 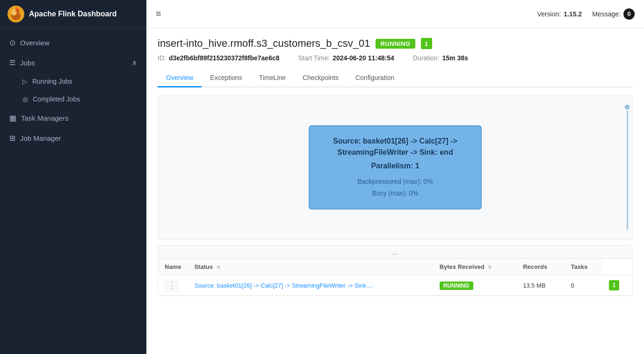 I want to click on start-time-item: Start Time: 2024-06-20 11:48:54, so click(x=346, y=58).